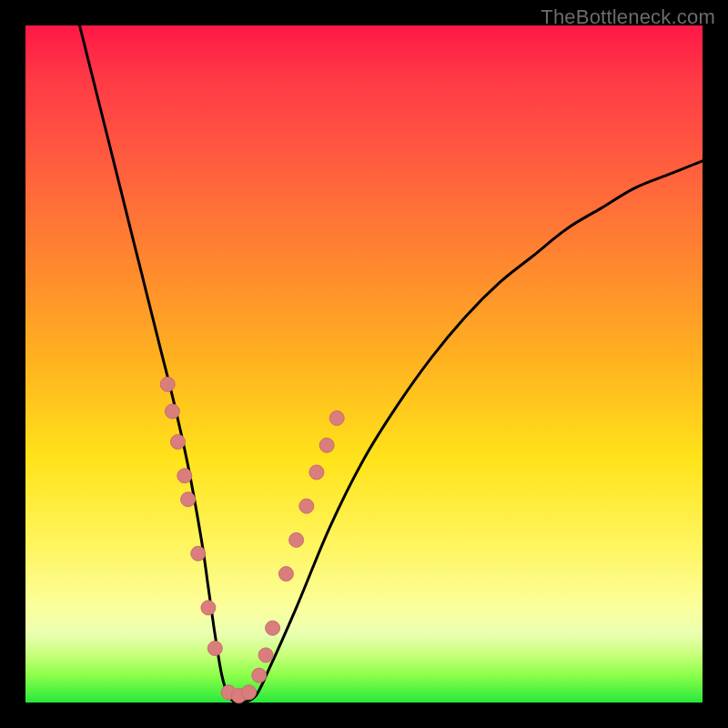  What do you see at coordinates (628, 17) in the screenshot?
I see `watermark-text: TheBottleneck.com` at bounding box center [628, 17].